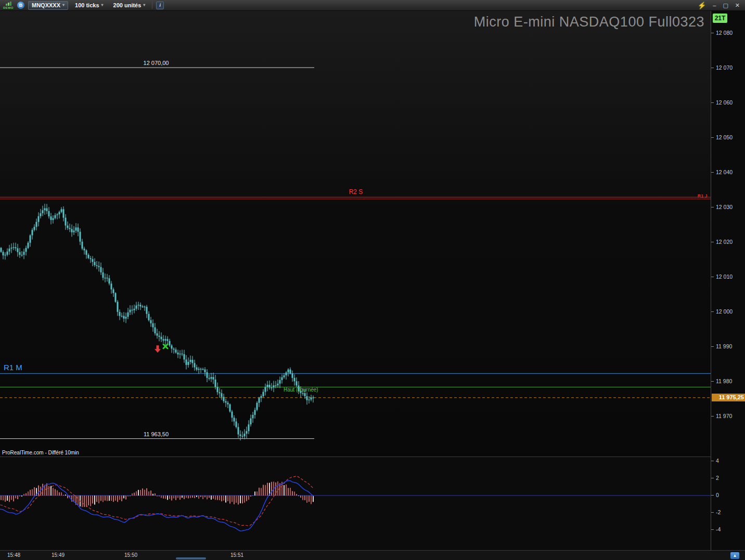  Describe the element at coordinates (589, 22) in the screenshot. I see `instrument-title: Micro E-mini NASDAQ100 Full0323` at that location.